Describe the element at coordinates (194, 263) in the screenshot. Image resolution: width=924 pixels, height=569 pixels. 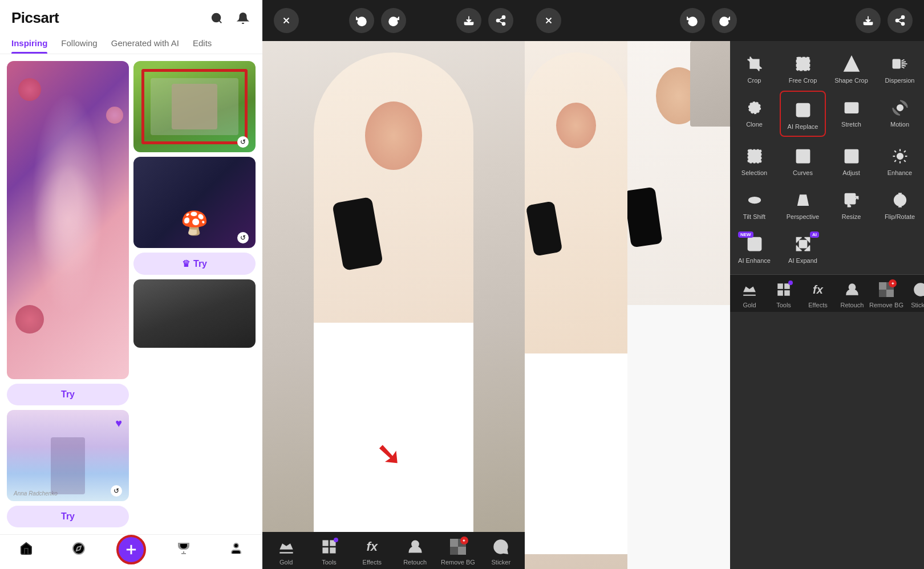
I see `try-button-crown-2: ♛ Try` at that location.